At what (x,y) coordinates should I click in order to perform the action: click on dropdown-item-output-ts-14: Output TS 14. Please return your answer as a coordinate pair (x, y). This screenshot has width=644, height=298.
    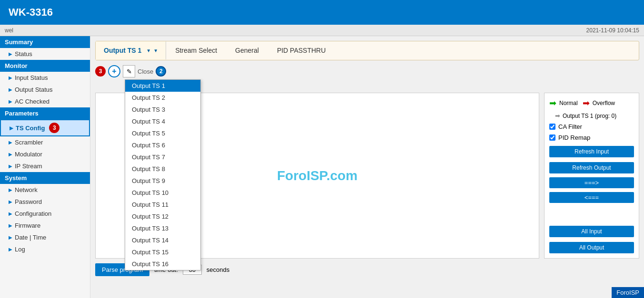
    Looking at the image, I should click on (163, 240).